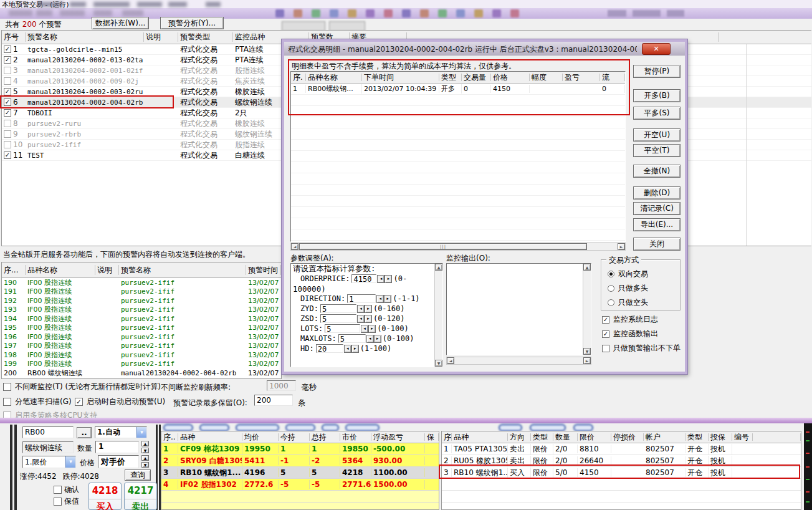  What do you see at coordinates (458, 89) in the screenshot?
I see `detail-row: 1RB00螺纹钢...2013/02/07 10:04:39开多041500` at bounding box center [458, 89].